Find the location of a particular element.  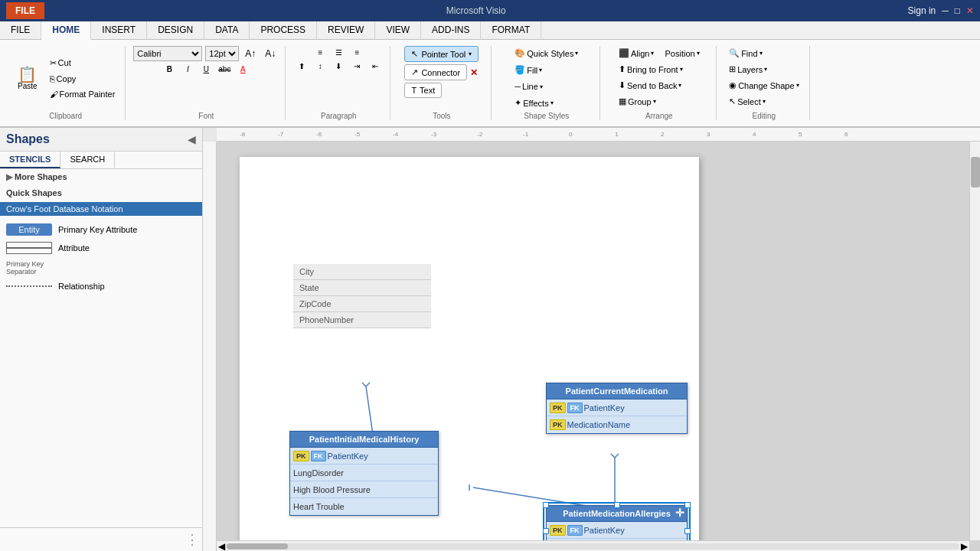

align-bottom-button: ⬇ is located at coordinates (338, 66).